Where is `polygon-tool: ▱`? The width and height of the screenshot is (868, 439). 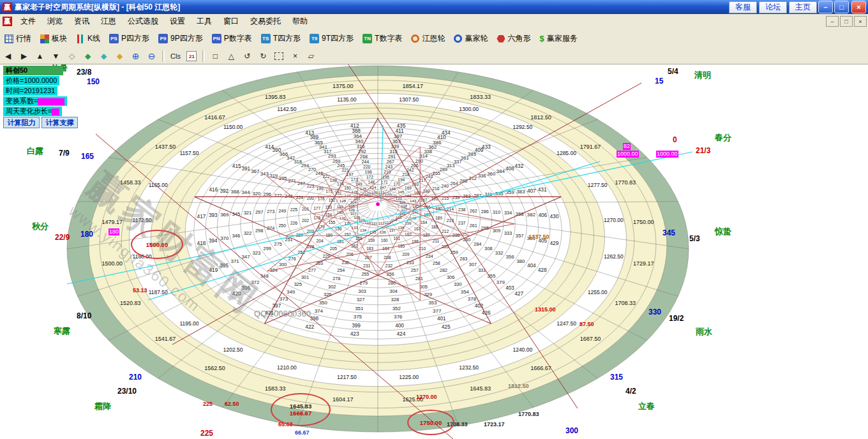 polygon-tool: ▱ is located at coordinates (311, 56).